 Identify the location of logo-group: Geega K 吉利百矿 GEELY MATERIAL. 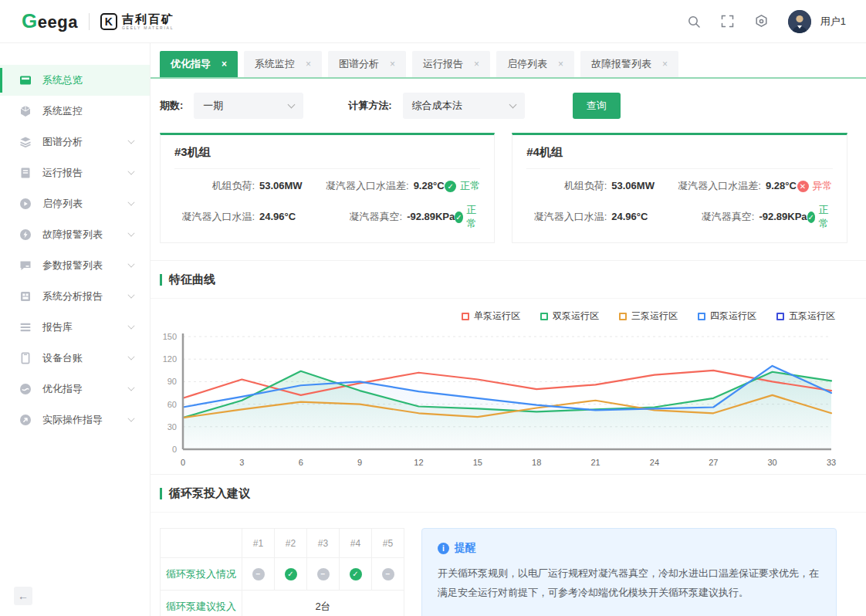
(98, 22).